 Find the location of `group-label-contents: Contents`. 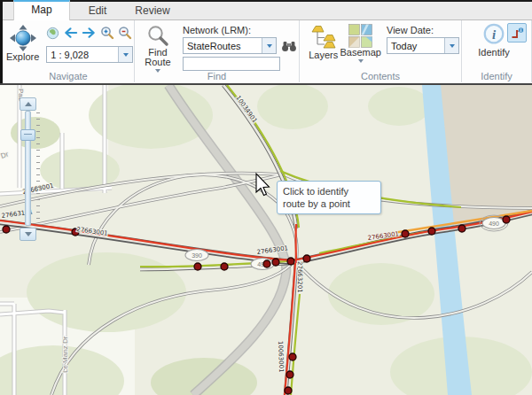

group-label-contents: Contents is located at coordinates (380, 76).